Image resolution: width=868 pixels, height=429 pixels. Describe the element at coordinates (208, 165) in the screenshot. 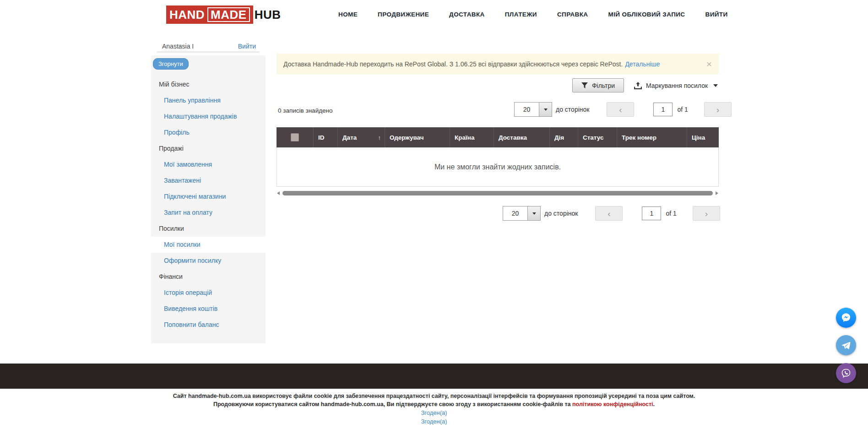

I see `sidebar-item-my-orders: Мої замовлення` at that location.